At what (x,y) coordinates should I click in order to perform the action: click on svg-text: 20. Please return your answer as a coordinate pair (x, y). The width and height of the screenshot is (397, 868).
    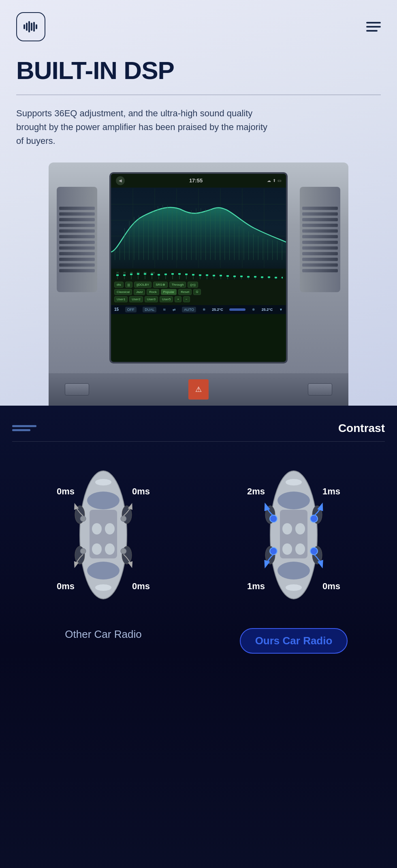
    Looking at the image, I should click on (117, 273).